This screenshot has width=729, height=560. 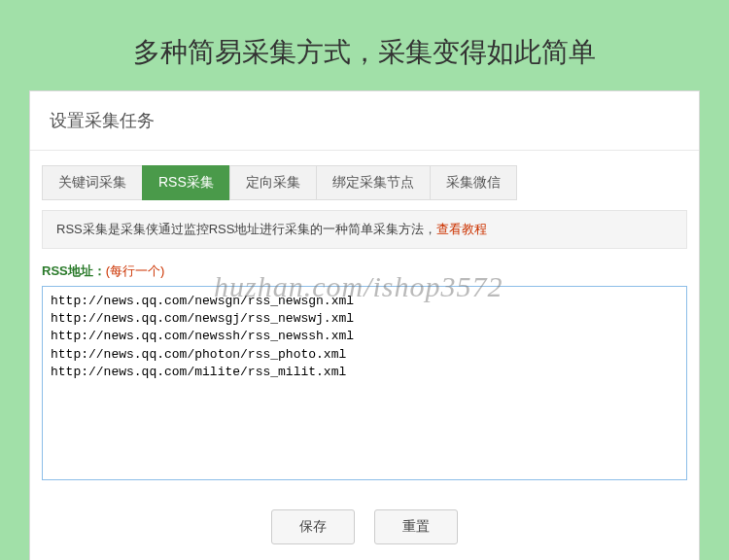 What do you see at coordinates (136, 270) in the screenshot?
I see `label-hint: (每行一个)` at bounding box center [136, 270].